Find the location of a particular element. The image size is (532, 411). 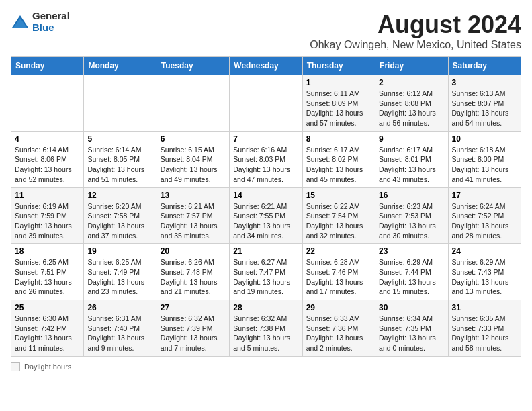

day-info: Sunrise: 6:27 AM Sunset: 7:47 PM Dayligh… is located at coordinates (266, 277).